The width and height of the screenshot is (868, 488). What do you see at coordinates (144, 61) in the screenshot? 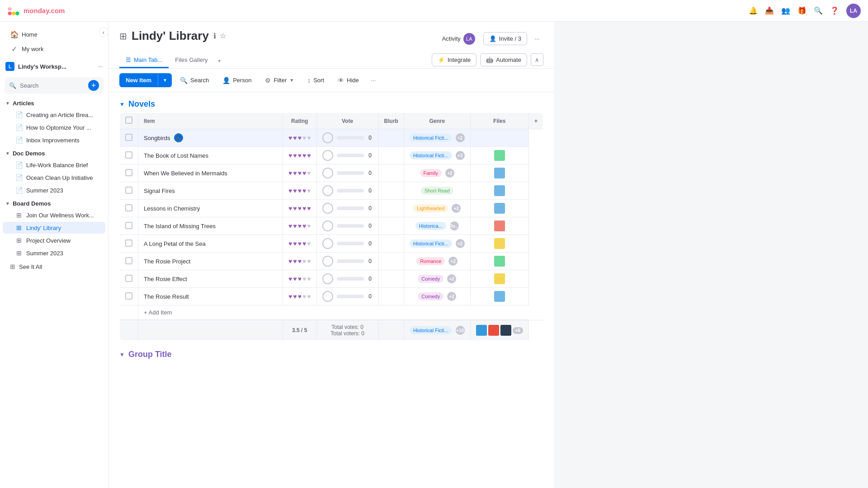
I see `tab-main-table: ☰ Main Tab...` at bounding box center [144, 61].